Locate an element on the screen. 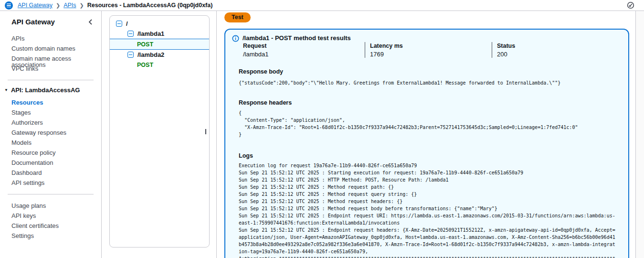 This screenshot has height=258, width=644. sidebar-item-vpc-links: VPC links is located at coordinates (51, 69).